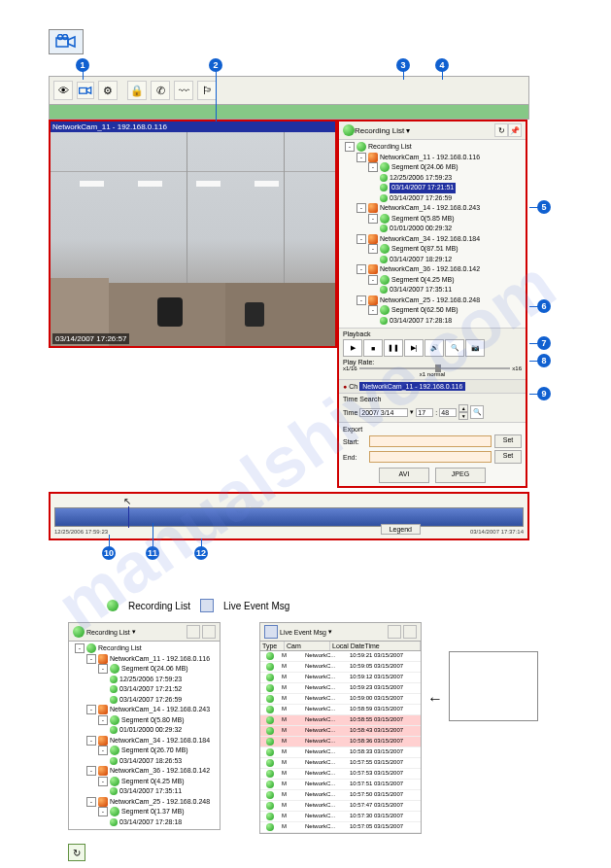  Describe the element at coordinates (144, 813) in the screenshot. I see `tree-segment: - Segment 0(1.37 MB)` at that location.